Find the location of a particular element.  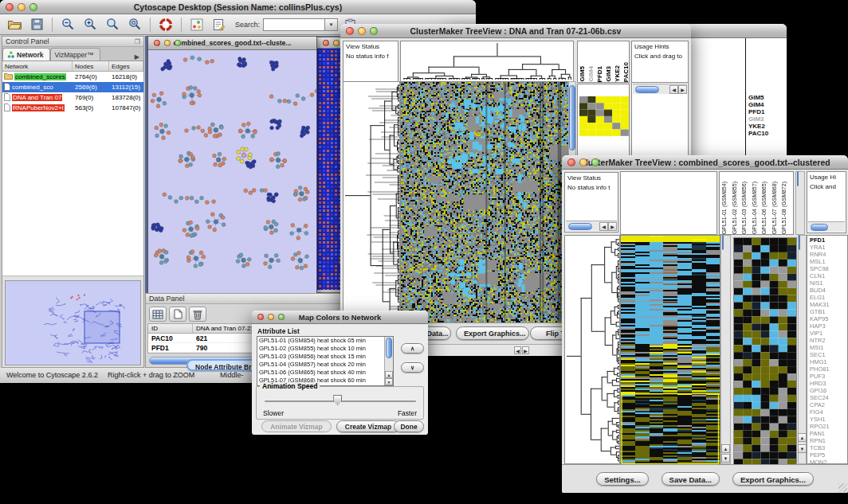

zoom-selected-button is located at coordinates (135, 25).